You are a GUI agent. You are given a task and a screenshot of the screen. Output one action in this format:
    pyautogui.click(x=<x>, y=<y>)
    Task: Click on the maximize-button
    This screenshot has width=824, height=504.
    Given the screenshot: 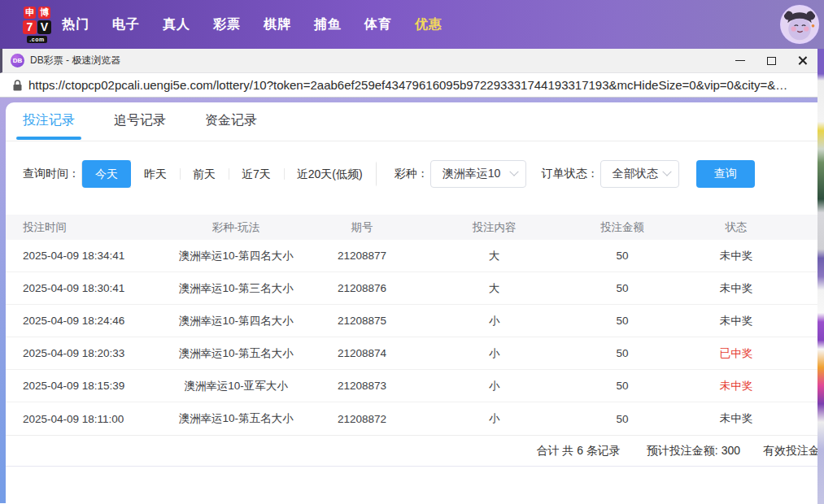 What is the action you would take?
    pyautogui.click(x=771, y=61)
    